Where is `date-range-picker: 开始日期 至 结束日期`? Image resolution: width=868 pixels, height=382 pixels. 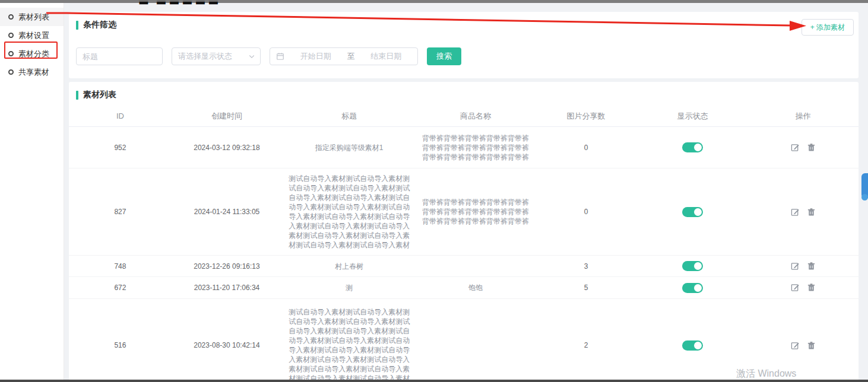 date-range-picker: 开始日期 至 结束日期 is located at coordinates (344, 56).